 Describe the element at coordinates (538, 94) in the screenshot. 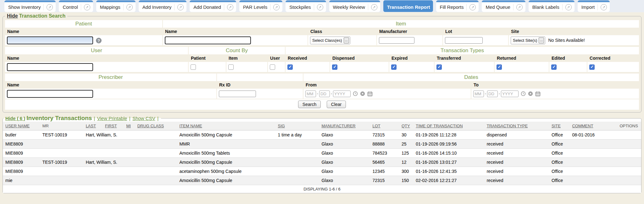

I see `to-calendar-icon` at that location.